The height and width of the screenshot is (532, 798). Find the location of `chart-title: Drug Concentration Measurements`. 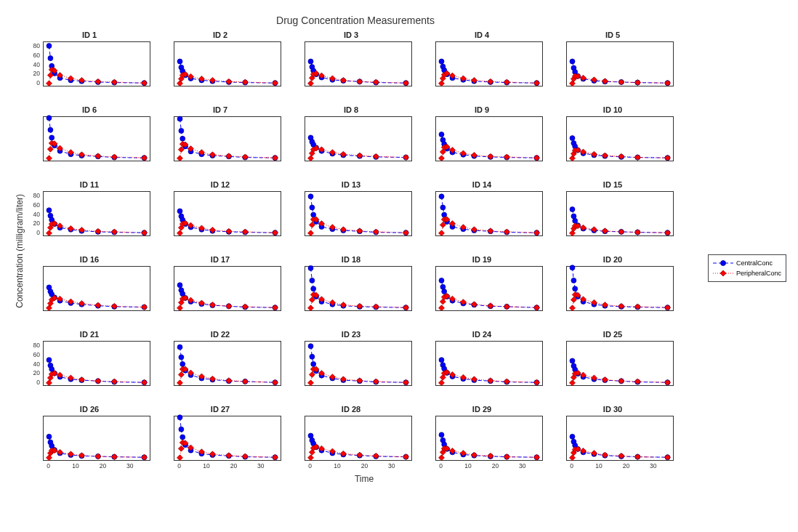

chart-title: Drug Concentration Measurements is located at coordinates (399, 20).